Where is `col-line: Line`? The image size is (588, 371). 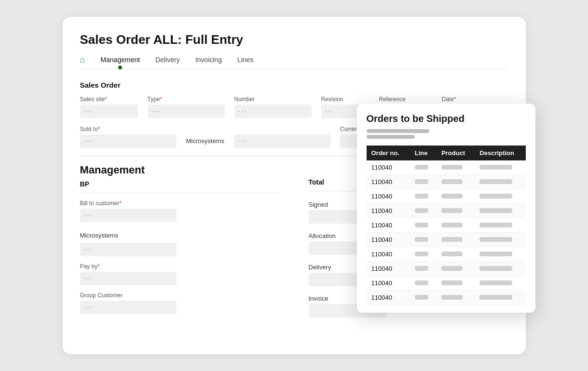
col-line: Line is located at coordinates (424, 153).